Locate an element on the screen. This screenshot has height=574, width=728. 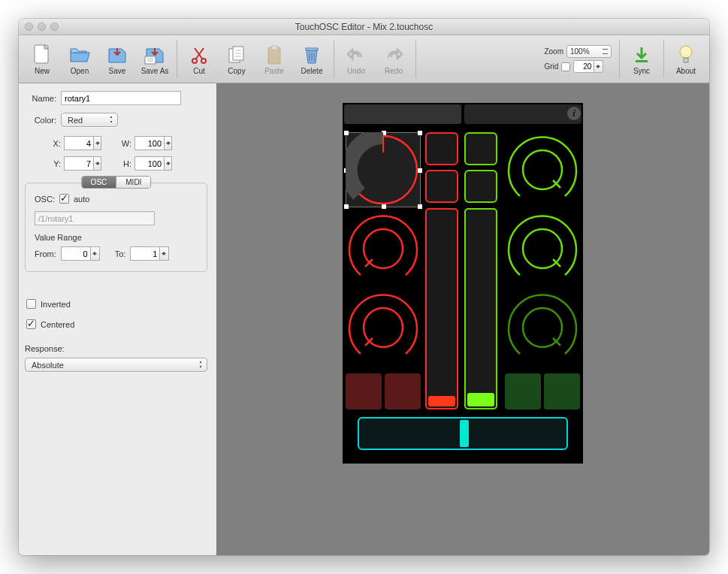
redo-button: Redo is located at coordinates (394, 59).